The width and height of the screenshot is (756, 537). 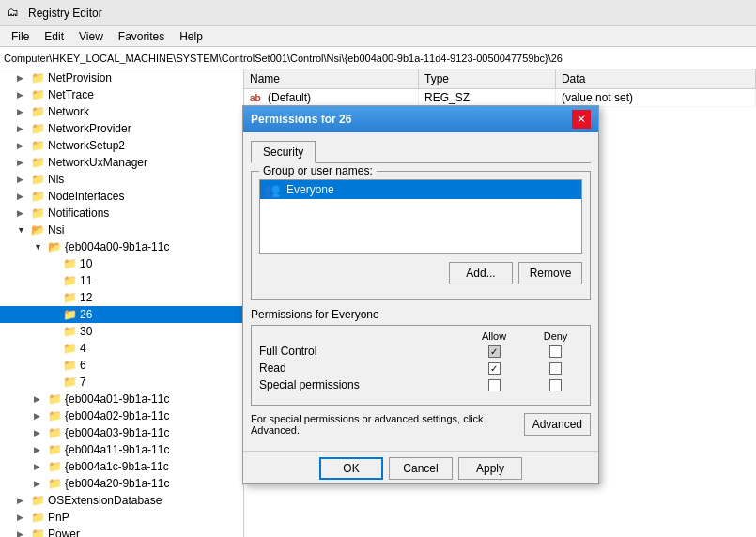 What do you see at coordinates (494, 336) in the screenshot?
I see `perms-col-allow: Allow` at bounding box center [494, 336].